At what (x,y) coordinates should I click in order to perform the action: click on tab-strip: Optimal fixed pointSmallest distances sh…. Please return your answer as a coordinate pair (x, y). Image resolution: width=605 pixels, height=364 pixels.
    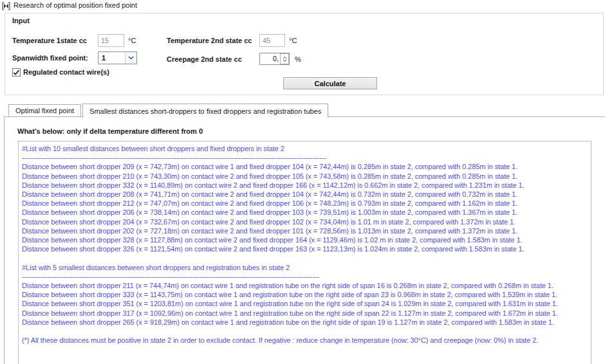
    Looking at the image, I should click on (304, 109).